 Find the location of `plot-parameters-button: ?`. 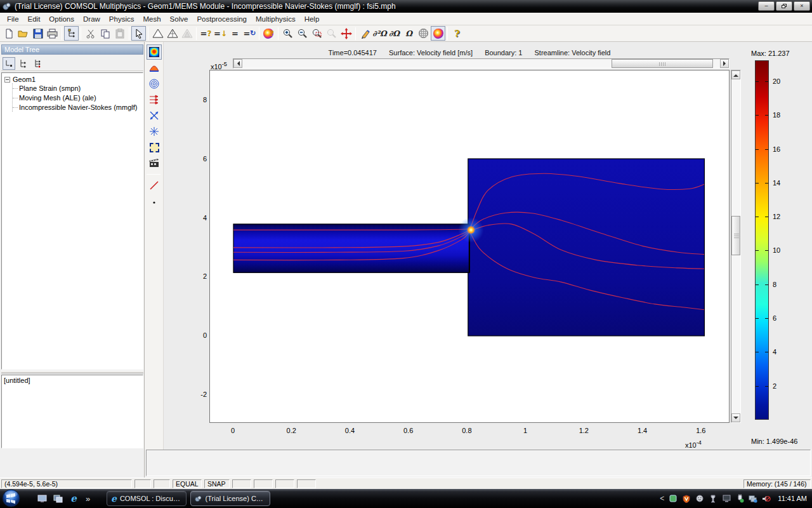

plot-parameters-button: ? is located at coordinates (269, 33).